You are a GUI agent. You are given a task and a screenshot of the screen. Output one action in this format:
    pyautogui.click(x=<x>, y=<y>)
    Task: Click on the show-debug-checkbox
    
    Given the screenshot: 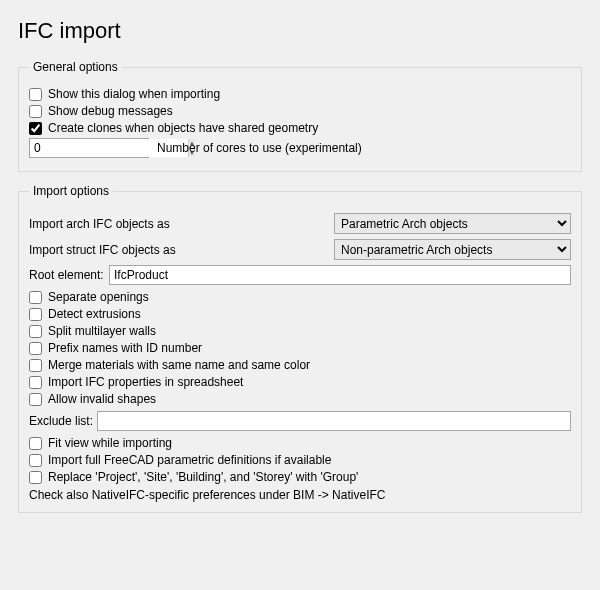 What is the action you would take?
    pyautogui.click(x=36, y=112)
    